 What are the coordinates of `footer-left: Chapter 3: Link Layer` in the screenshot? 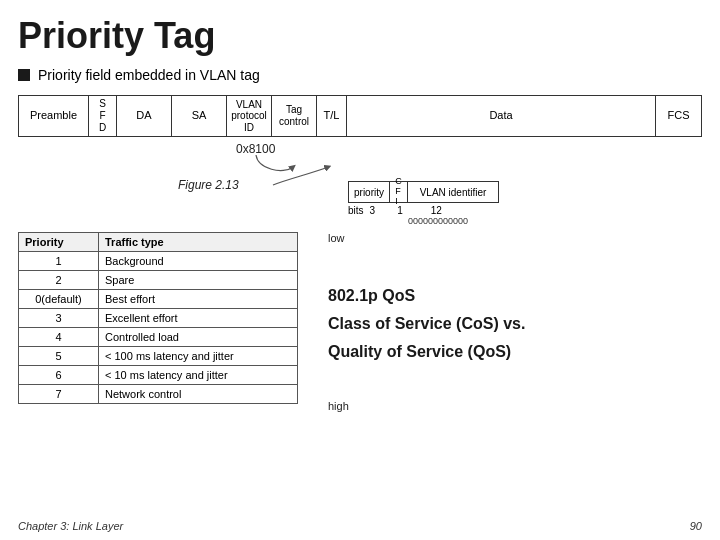 It's located at (70, 526).